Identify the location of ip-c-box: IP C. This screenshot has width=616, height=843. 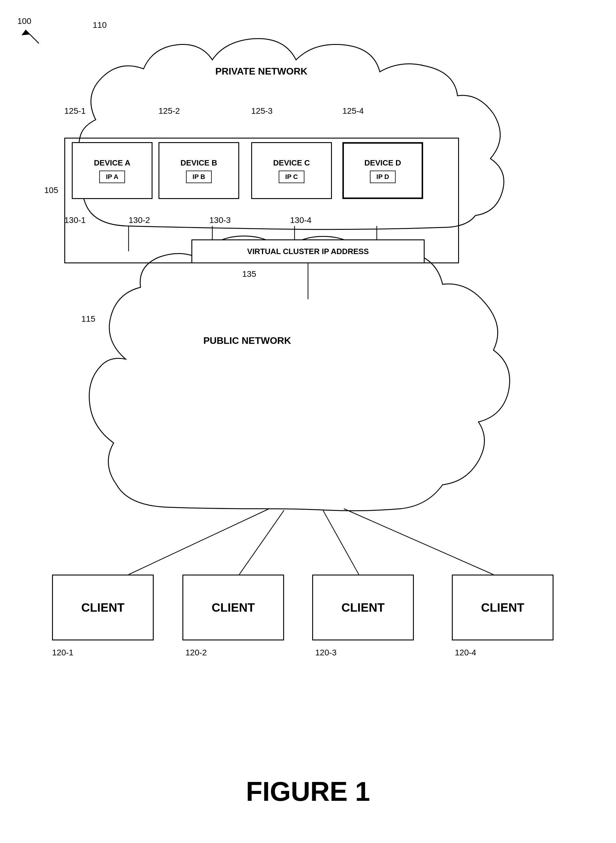
(292, 177).